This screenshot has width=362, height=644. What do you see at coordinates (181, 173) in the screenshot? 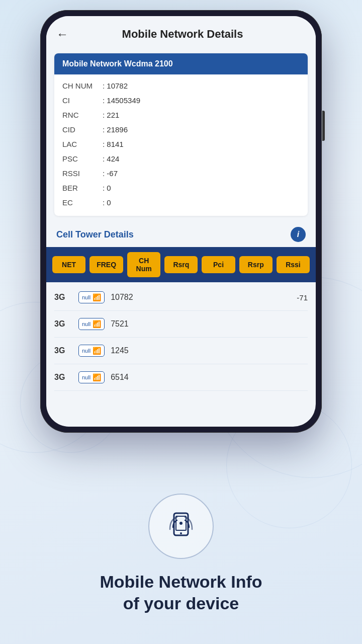
I see `detail-row: RSSI: -67` at bounding box center [181, 173].